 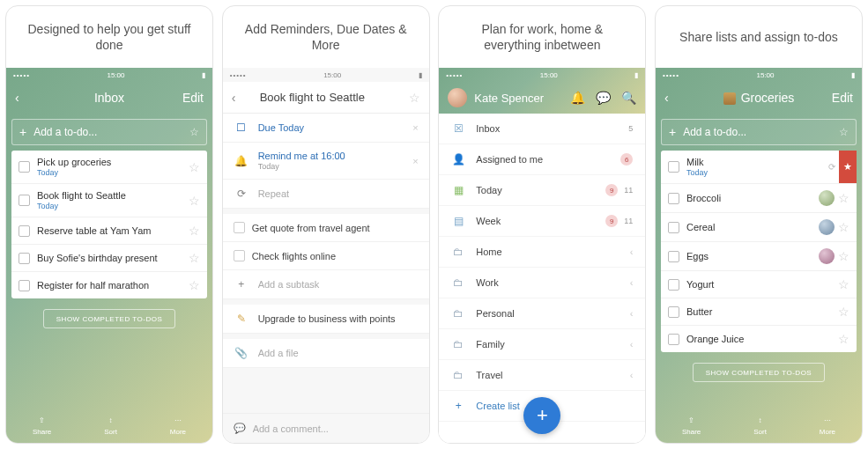 I want to click on caption-1: Designed to help you get stuff done, so click(x=109, y=37).